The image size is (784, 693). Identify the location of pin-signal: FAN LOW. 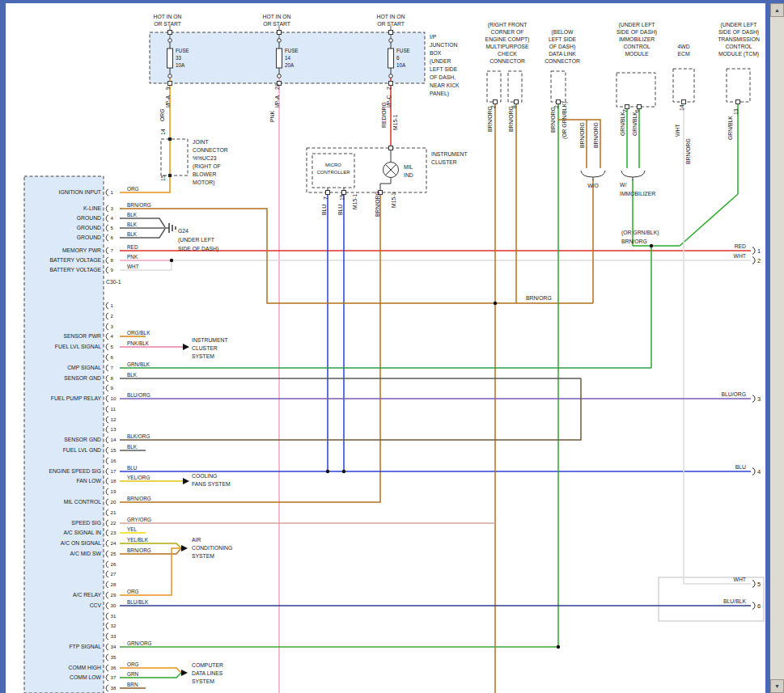
(89, 480).